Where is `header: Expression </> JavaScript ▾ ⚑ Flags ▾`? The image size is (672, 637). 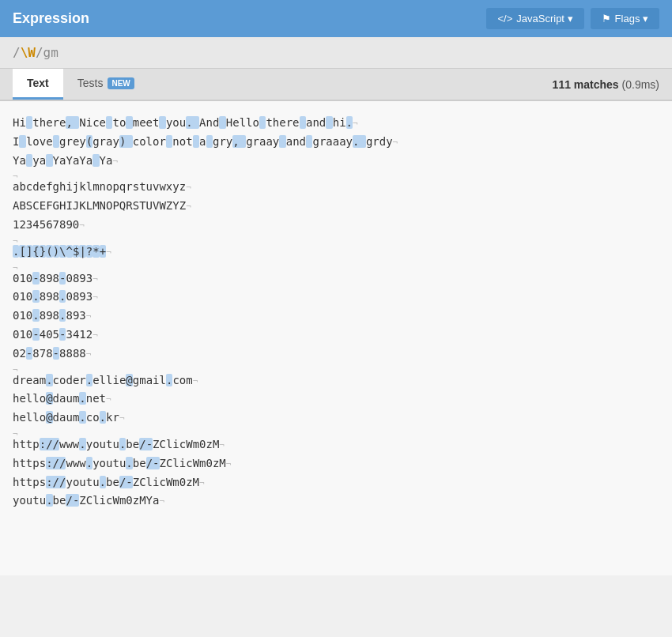 header: Expression </> JavaScript ▾ ⚑ Flags ▾ is located at coordinates (336, 19).